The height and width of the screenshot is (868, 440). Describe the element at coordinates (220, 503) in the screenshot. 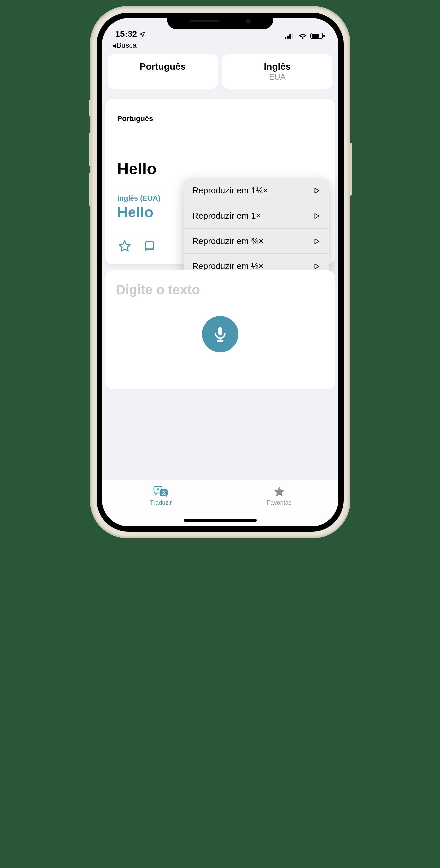

I see `tab-bar: A 文 Traduzir Favoritas` at that location.